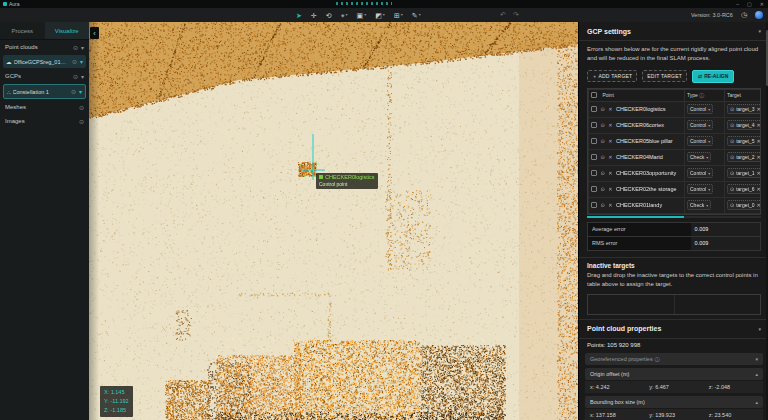 This screenshot has width=768, height=420. Describe the element at coordinates (676, 189) in the screenshot. I see `gcp-table-row: ⊙ ✕ CHECKER02the storage Control ▾ ⊙ tar…` at that location.